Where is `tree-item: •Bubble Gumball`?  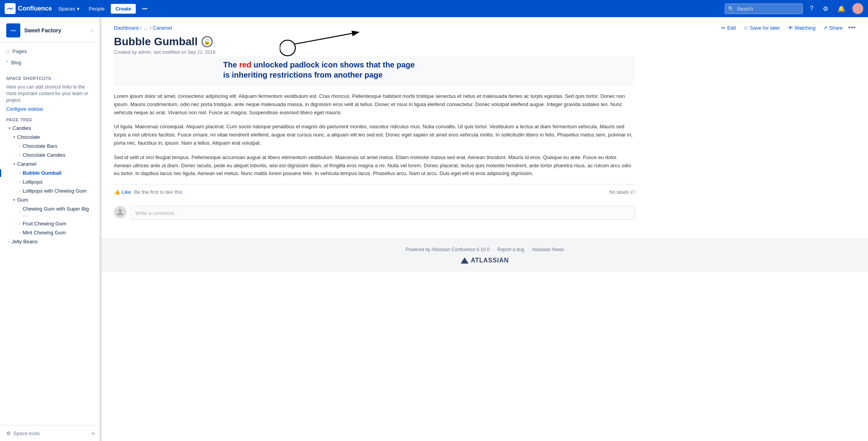
tree-item: •Bubble Gumball is located at coordinates (51, 173).